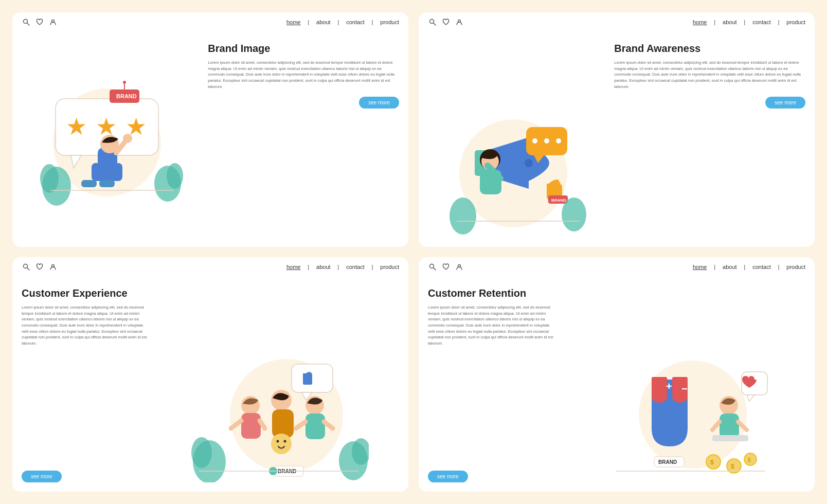 The height and width of the screenshot is (504, 827). Describe the element at coordinates (617, 22) in the screenshot. I see `nav-bar-2: home | about | contact | product` at that location.